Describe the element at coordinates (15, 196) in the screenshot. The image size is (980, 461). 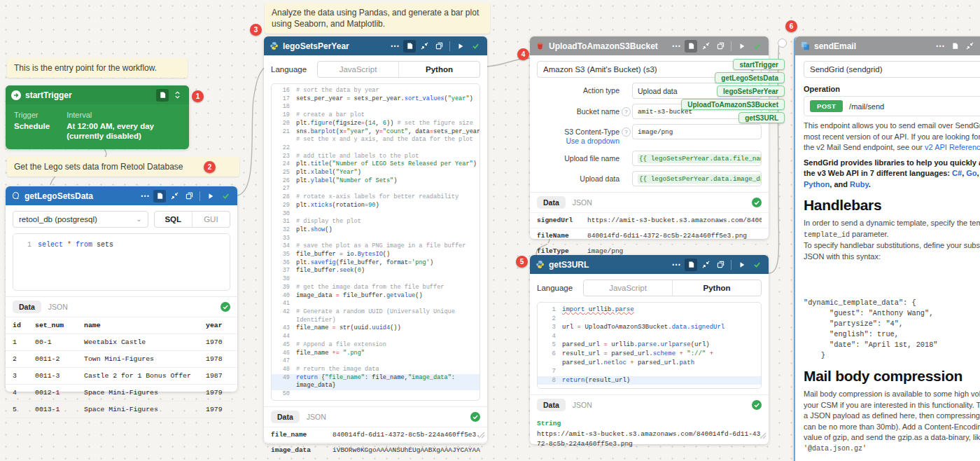
I see `postgresql-icon` at that location.